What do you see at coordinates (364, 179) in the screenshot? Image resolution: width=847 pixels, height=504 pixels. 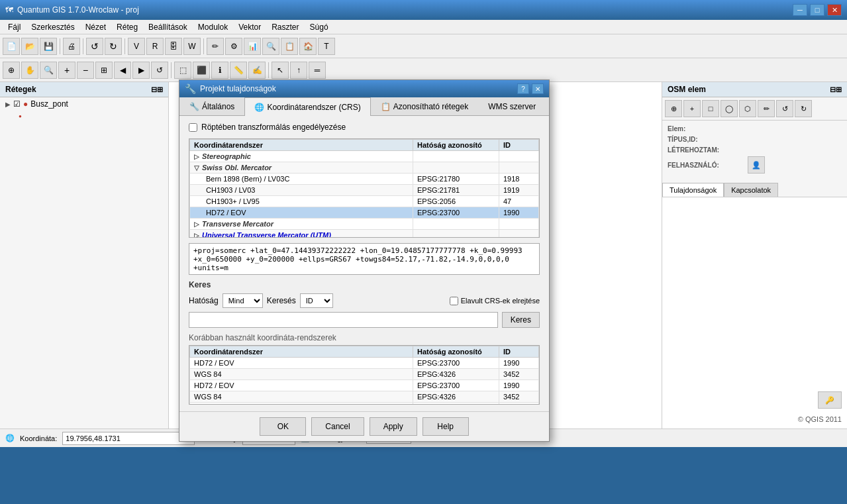 I see `crs-row-bern: Bern 1898 (Bern) / LV03C EPSG:21780 1918` at bounding box center [364, 179].